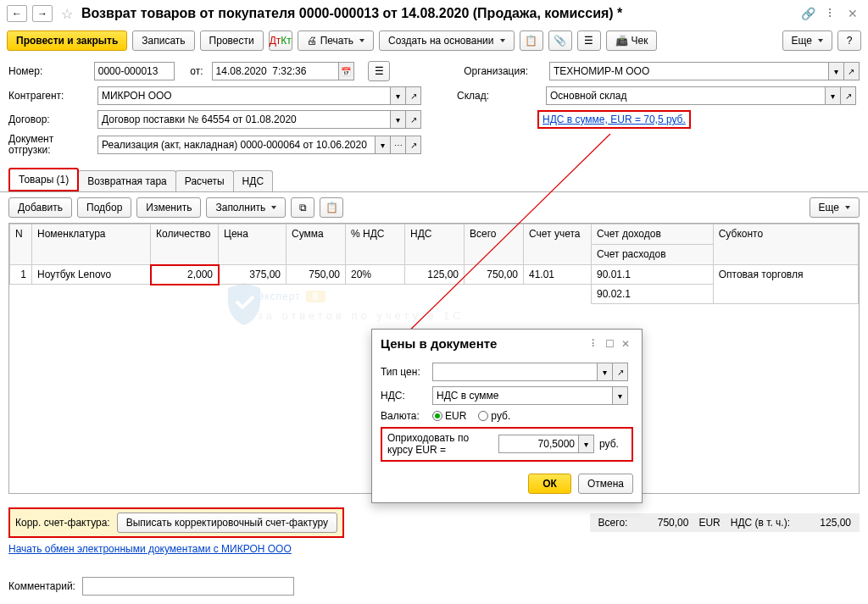 This screenshot has height=604, width=868. What do you see at coordinates (515, 372) in the screenshot?
I see `price-type-field` at bounding box center [515, 372].